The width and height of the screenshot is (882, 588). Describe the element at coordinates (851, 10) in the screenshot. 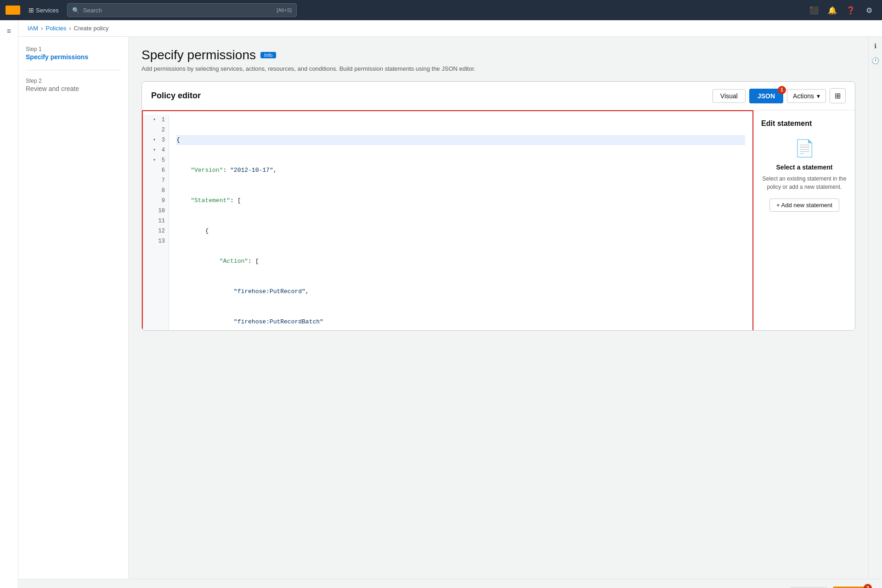

I see `help-icon: ❓` at that location.